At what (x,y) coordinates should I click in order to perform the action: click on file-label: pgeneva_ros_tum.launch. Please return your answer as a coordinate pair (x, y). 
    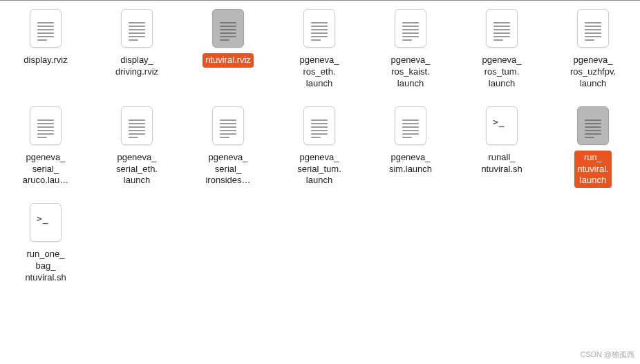
    Looking at the image, I should click on (502, 72).